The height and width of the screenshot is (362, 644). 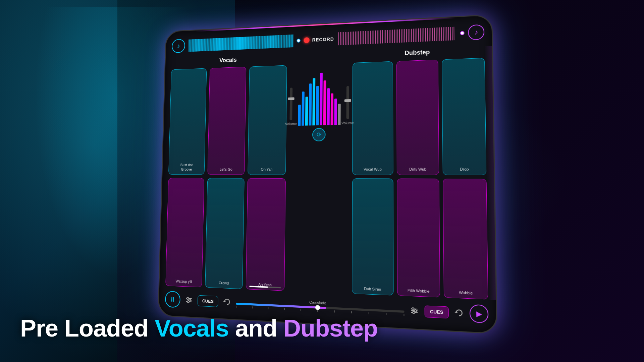 I want to click on pad-label-crowd: Crowd, so click(x=224, y=283).